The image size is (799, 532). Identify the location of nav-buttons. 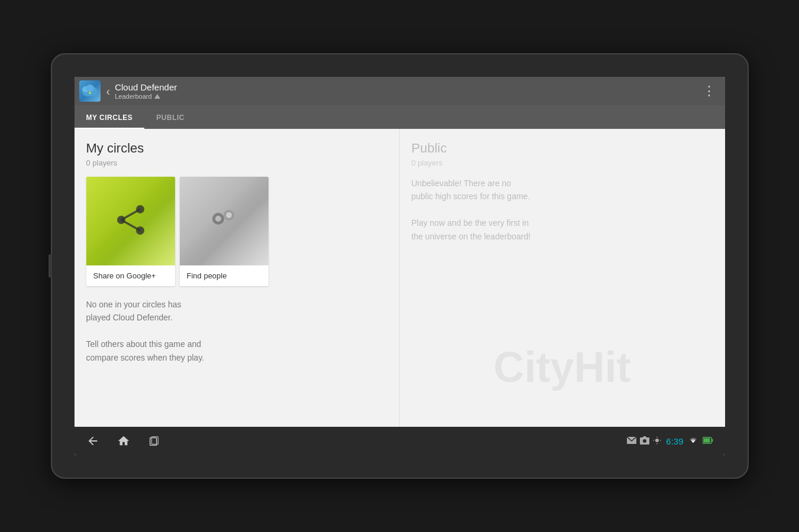
(124, 441).